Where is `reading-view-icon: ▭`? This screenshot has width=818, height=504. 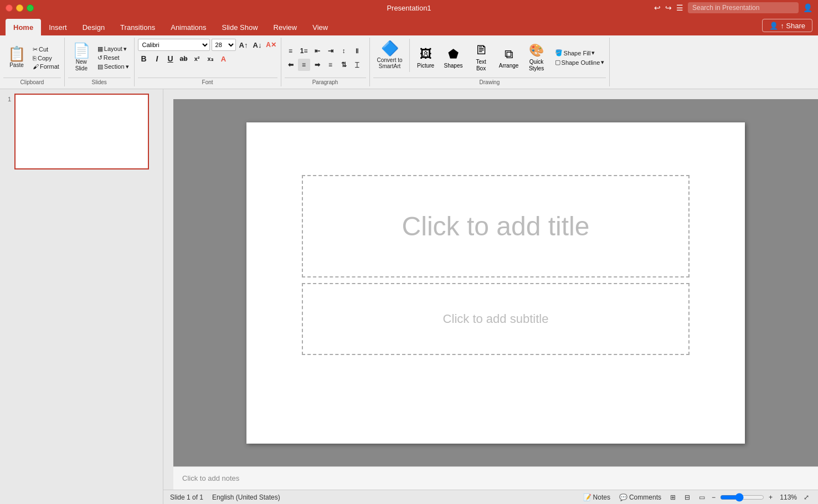 reading-view-icon: ▭ is located at coordinates (702, 497).